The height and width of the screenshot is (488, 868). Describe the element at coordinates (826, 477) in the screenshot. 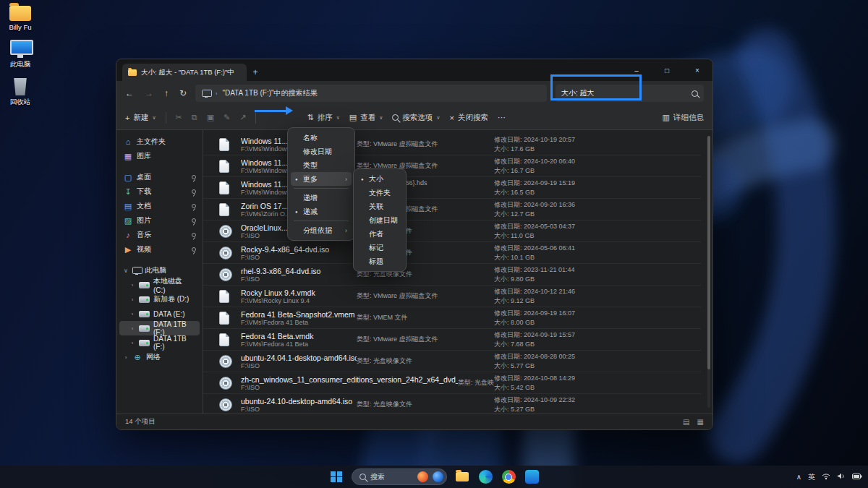

I see `tray-wifi-icon` at that location.